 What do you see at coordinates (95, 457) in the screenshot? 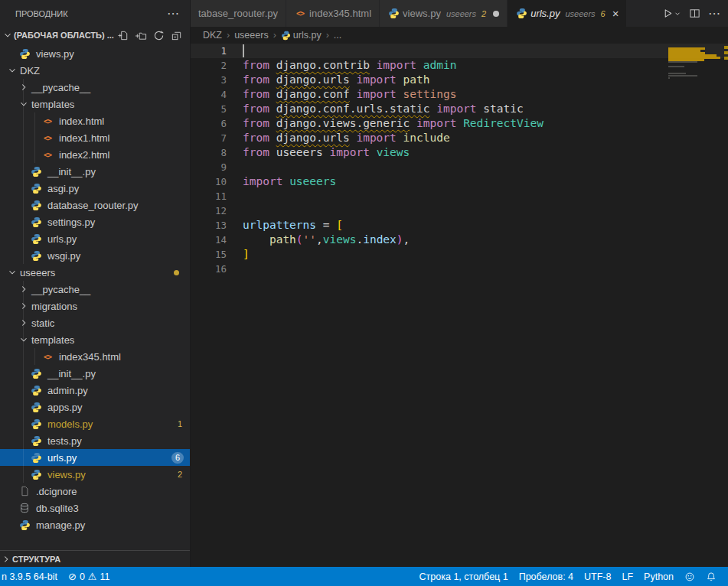
I see `tree-item-urls-py: urls.py6` at bounding box center [95, 457].